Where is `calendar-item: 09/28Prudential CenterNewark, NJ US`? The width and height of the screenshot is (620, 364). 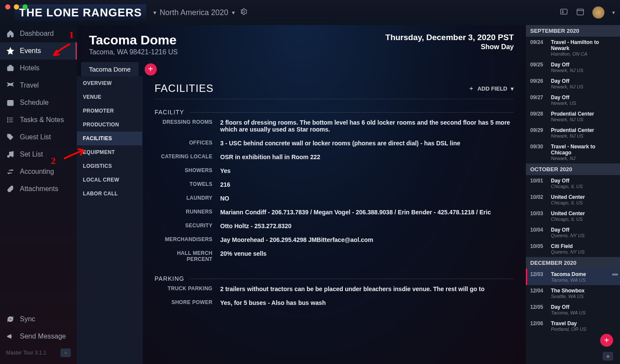
calendar-item: 09/28Prudential CenterNewark, NJ US is located at coordinates (573, 116).